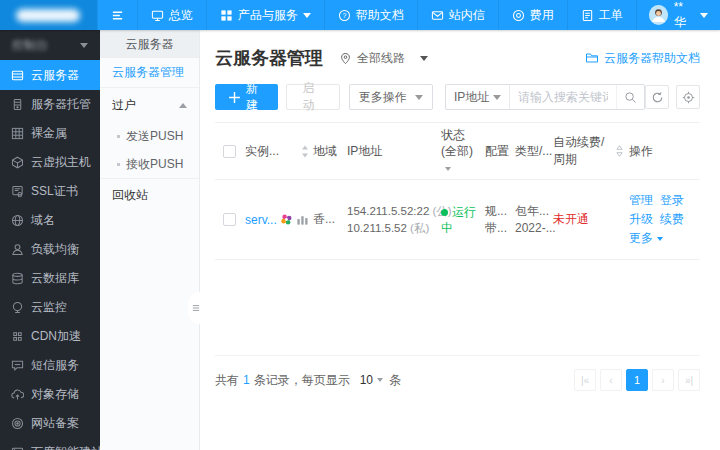  What do you see at coordinates (688, 97) in the screenshot?
I see `column-settings-button` at bounding box center [688, 97].